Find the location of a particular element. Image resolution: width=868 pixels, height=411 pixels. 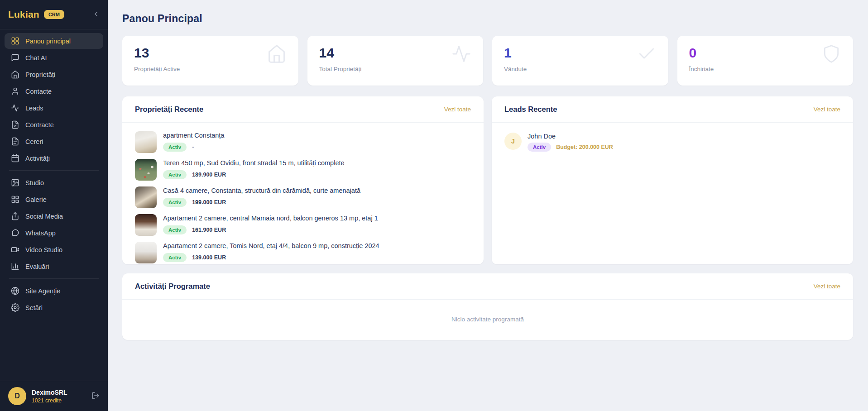

user-name: DeximoSRL is located at coordinates (50, 392).